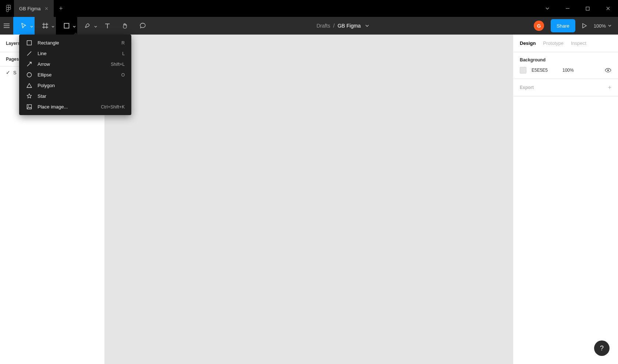 The width and height of the screenshot is (618, 364). I want to click on pen-tool-button, so click(88, 26).